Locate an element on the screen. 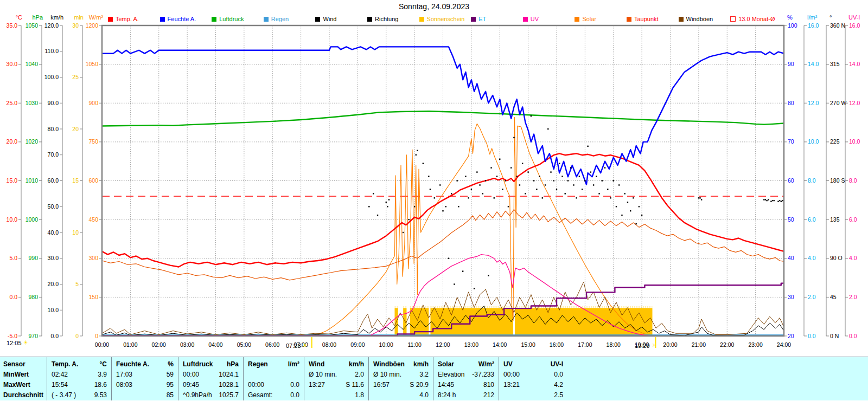 This screenshot has width=868, height=401. svg-text: 10:00 is located at coordinates (386, 345).